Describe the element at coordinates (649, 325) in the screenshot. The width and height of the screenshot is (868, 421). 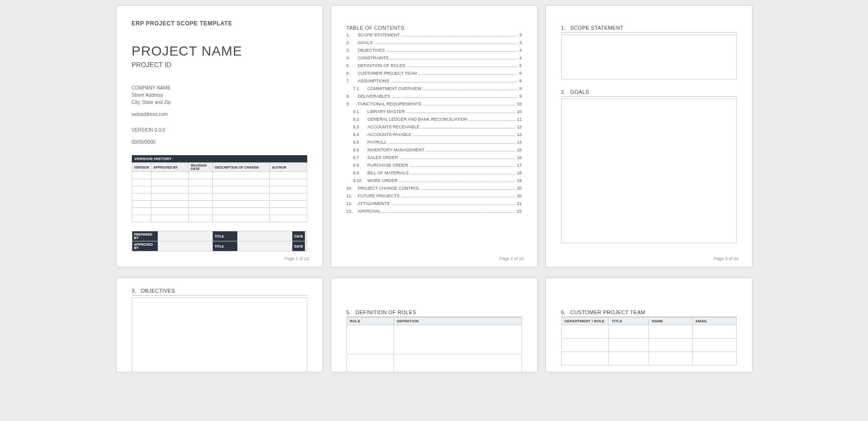
I see `page-6-team: 6. CUSTOMER PROJECT TEAM DEPARTMENT / RO…` at that location.